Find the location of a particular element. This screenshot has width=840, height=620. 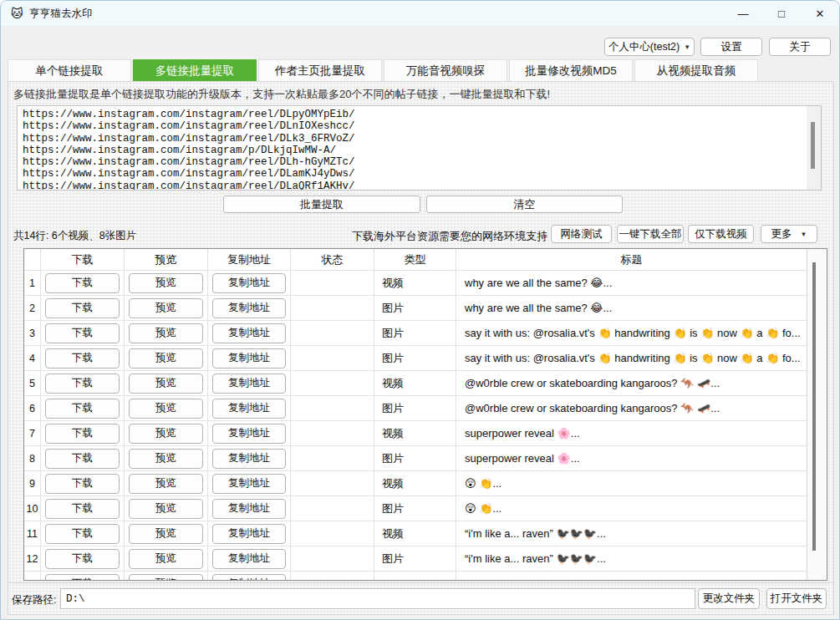

col-type-header: 类型 is located at coordinates (415, 259).